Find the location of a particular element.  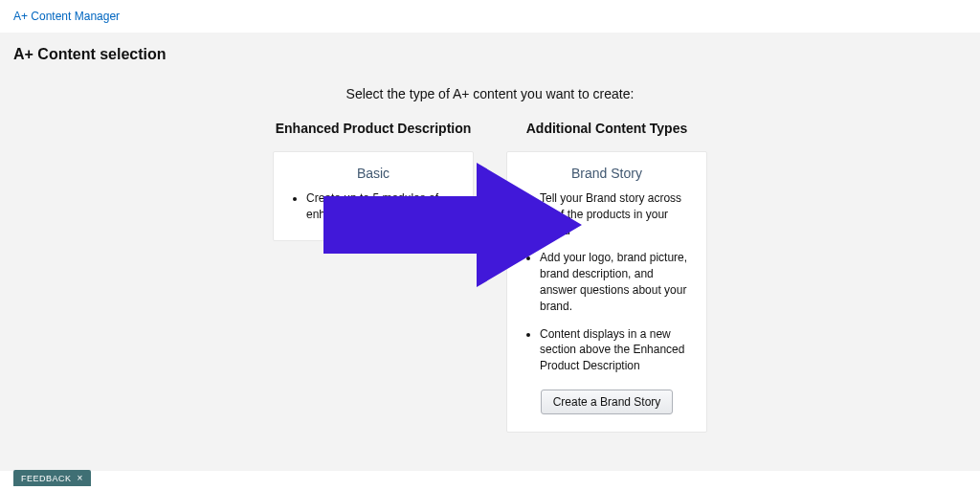

card-basic-title: Basic is located at coordinates (373, 173).